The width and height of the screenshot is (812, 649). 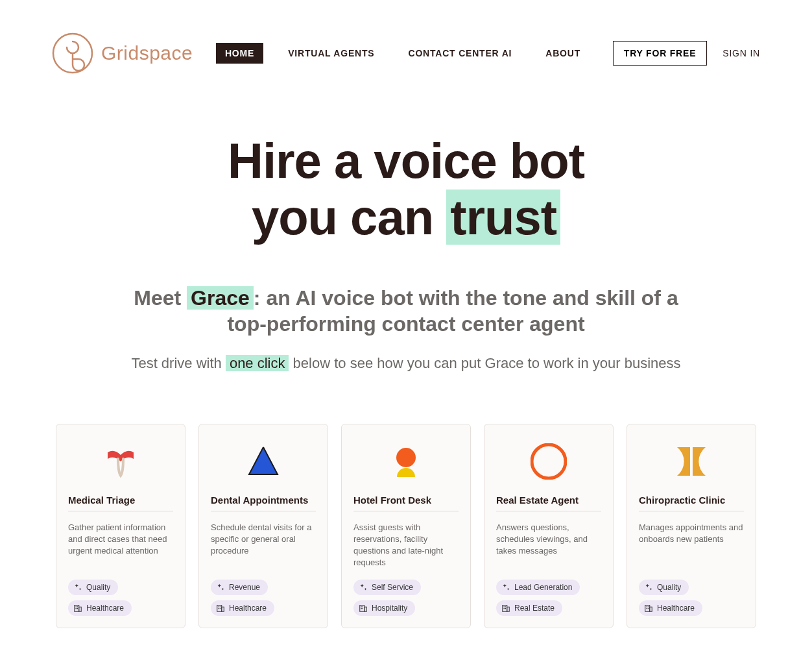 What do you see at coordinates (263, 598) in the screenshot?
I see `card-tags: Revenue Healthcare` at bounding box center [263, 598].